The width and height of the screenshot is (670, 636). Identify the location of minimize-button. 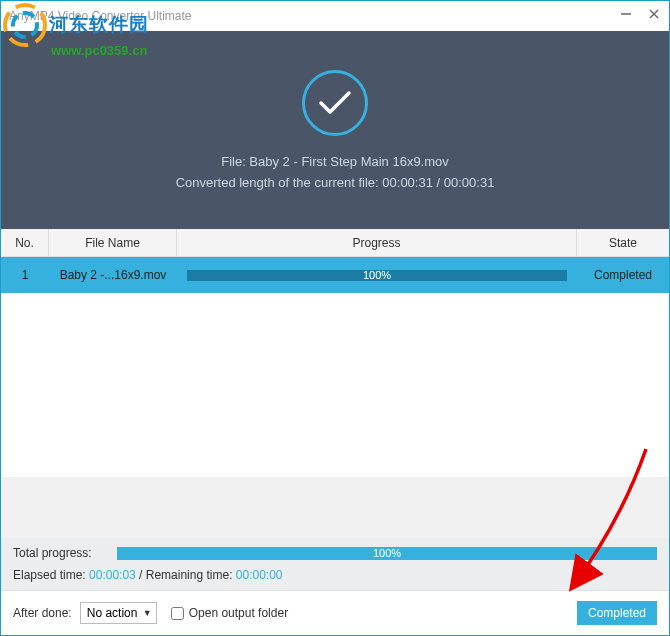
(626, 14).